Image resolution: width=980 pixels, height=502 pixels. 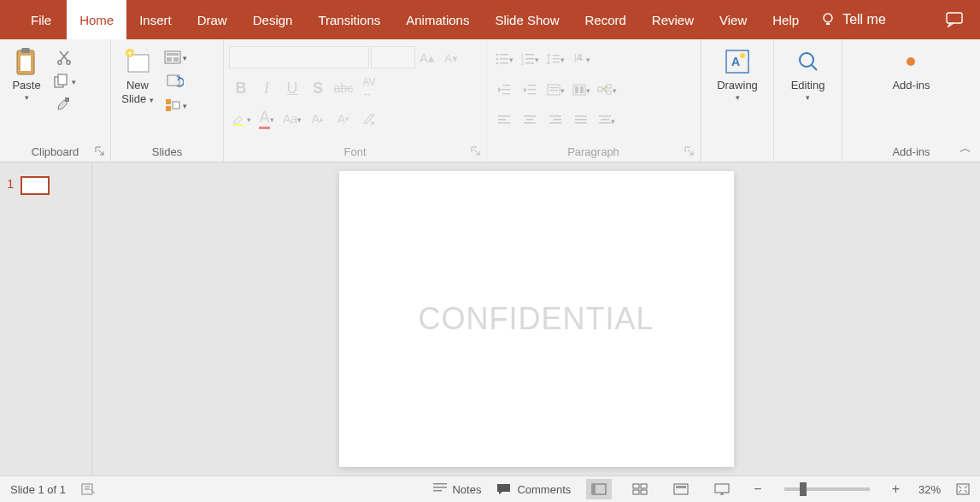 I want to click on increase-font-icon: A▴, so click(x=427, y=58).